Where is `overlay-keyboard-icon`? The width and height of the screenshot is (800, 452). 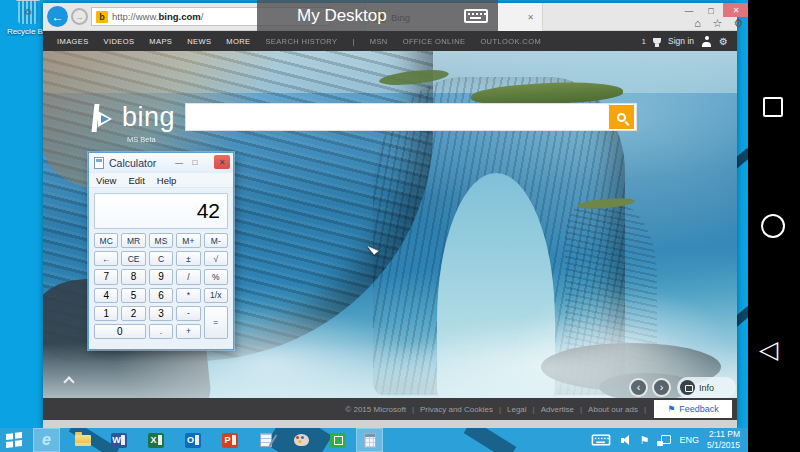 overlay-keyboard-icon is located at coordinates (476, 16).